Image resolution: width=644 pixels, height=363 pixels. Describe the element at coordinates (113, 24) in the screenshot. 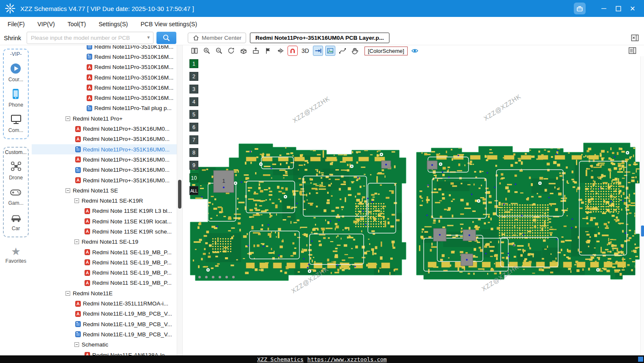

I see `menu-settings: Settings(S)` at that location.